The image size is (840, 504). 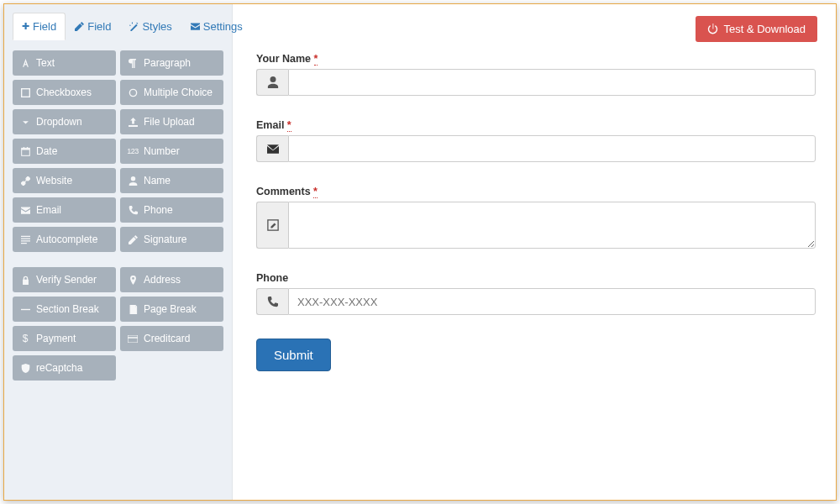 I want to click on tab-add-field: ✚ Field, so click(x=39, y=27).